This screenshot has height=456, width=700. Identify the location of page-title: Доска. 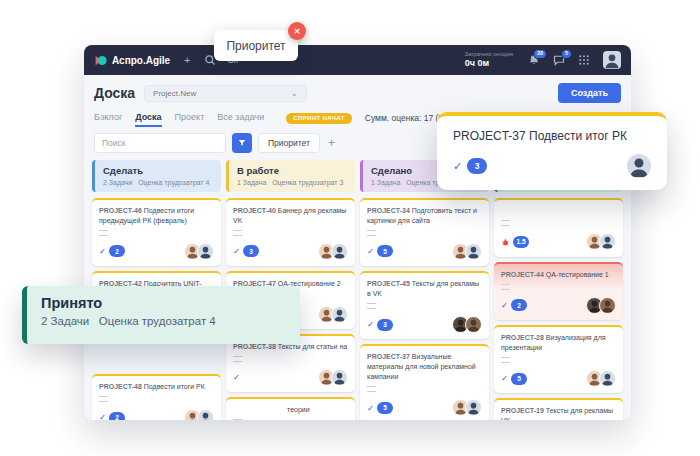
(114, 93).